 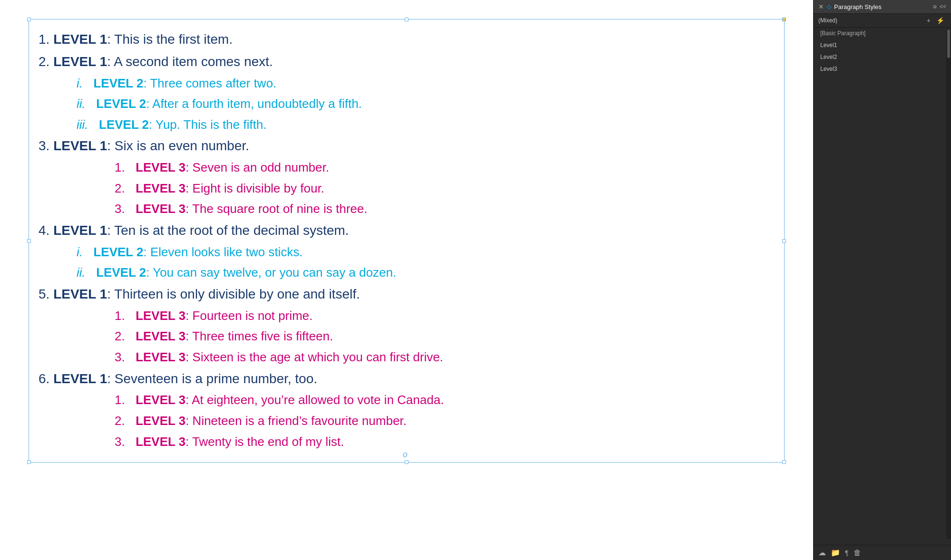 I want to click on list-item: 2. LEVEL 1: A second item comes next., so click(x=404, y=62).